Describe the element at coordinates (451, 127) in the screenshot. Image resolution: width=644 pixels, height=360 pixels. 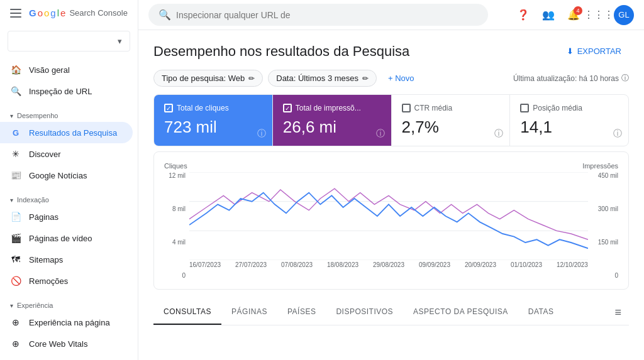
I see `metric-value: 2,7%` at that location.